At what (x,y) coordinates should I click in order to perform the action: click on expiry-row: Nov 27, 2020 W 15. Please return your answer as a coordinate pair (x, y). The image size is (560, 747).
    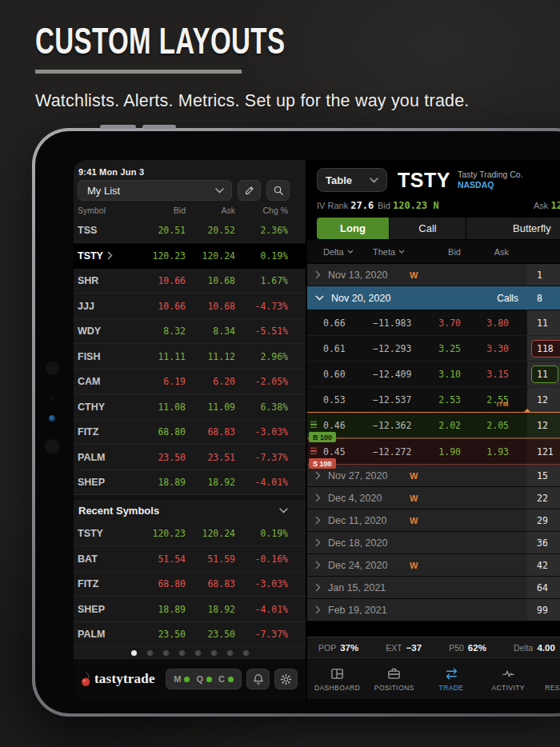
    Looking at the image, I should click on (434, 476).